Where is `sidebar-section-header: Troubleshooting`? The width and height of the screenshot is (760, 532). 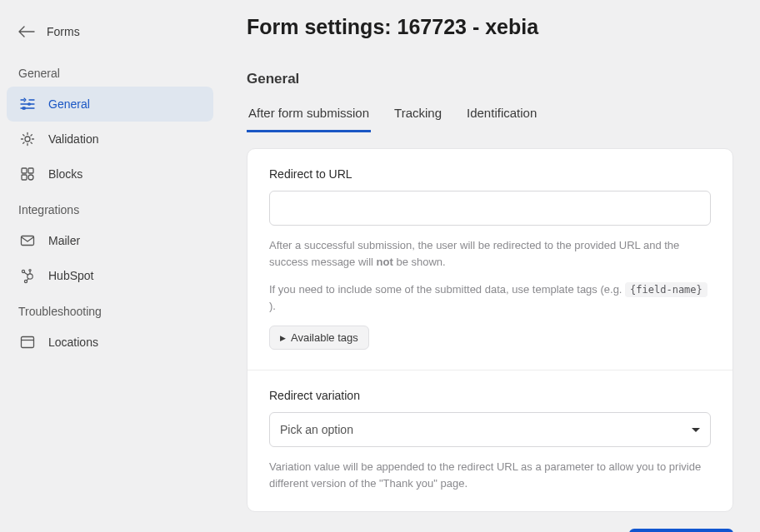
sidebar-section-header: Troubleshooting is located at coordinates (110, 309).